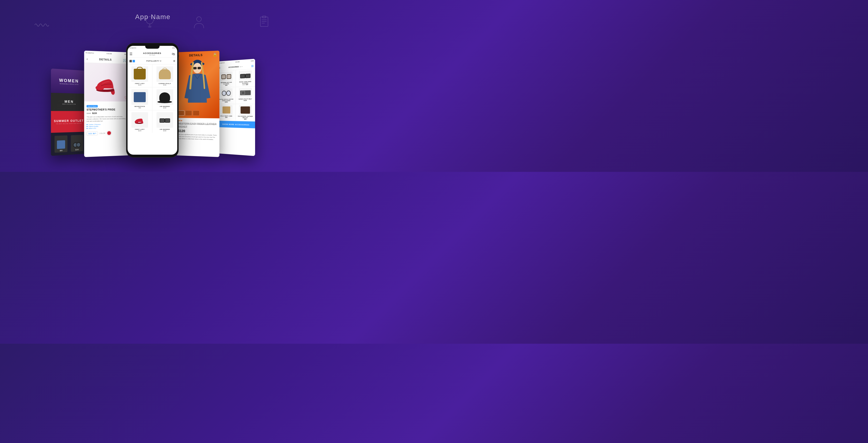 The height and width of the screenshot is (443, 868). Describe the element at coordinates (236, 125) in the screenshot. I see `show-more-button: SHOW MORE ACCESSORIES` at that location.